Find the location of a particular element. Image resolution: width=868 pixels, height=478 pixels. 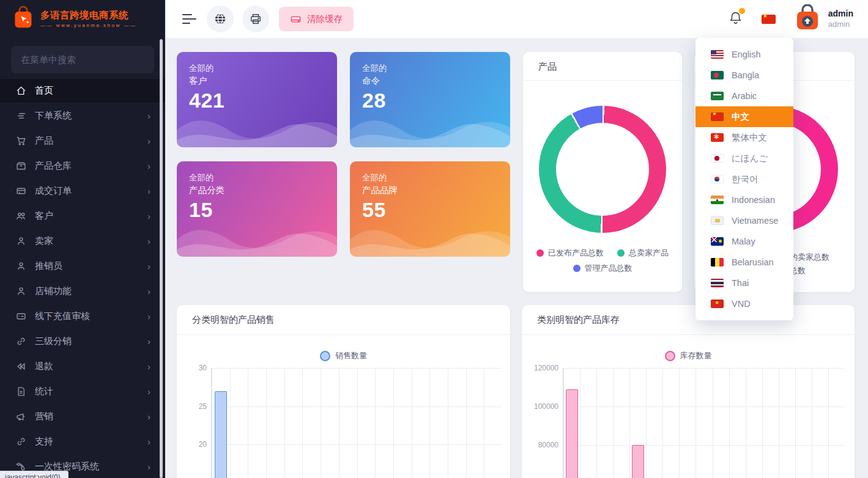

language-option: 한국어 is located at coordinates (744, 179).